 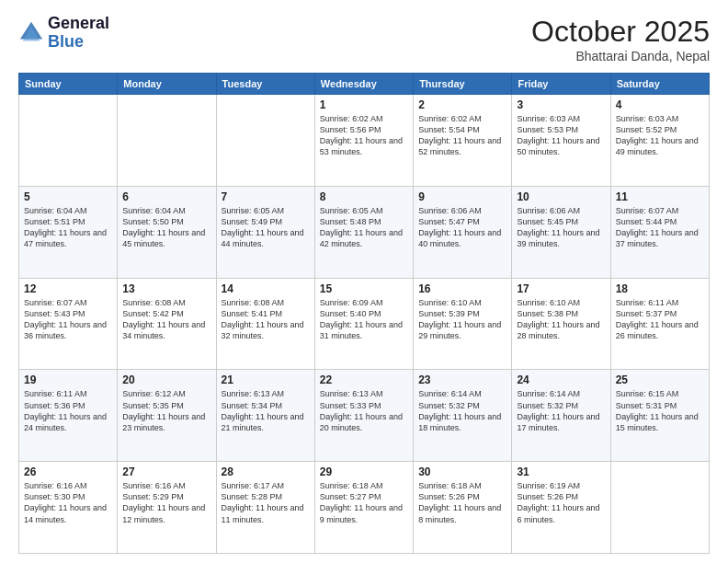 What do you see at coordinates (561, 508) in the screenshot?
I see `day-cell: 31Sunrise: 6:19 AM Sunset: 5:26 PM Dayli…` at bounding box center [561, 508].